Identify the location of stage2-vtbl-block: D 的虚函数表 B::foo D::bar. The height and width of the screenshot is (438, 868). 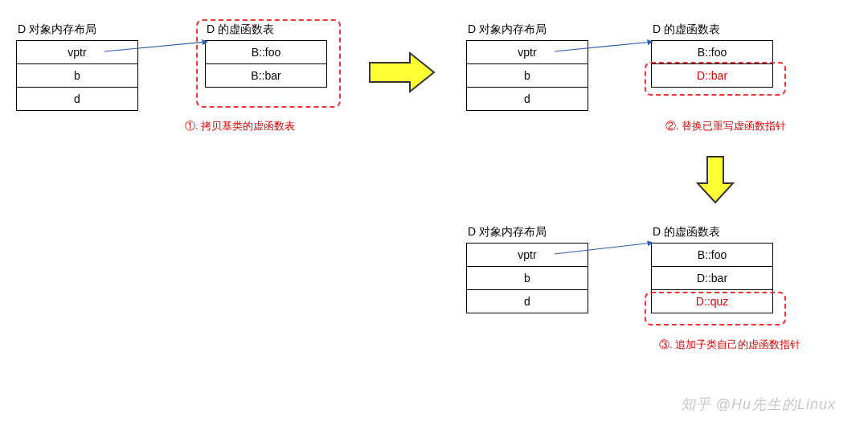
(712, 55).